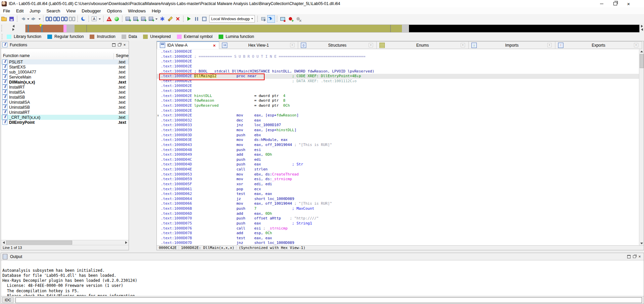  I want to click on collapse-arrow-icon: ∨, so click(158, 115).